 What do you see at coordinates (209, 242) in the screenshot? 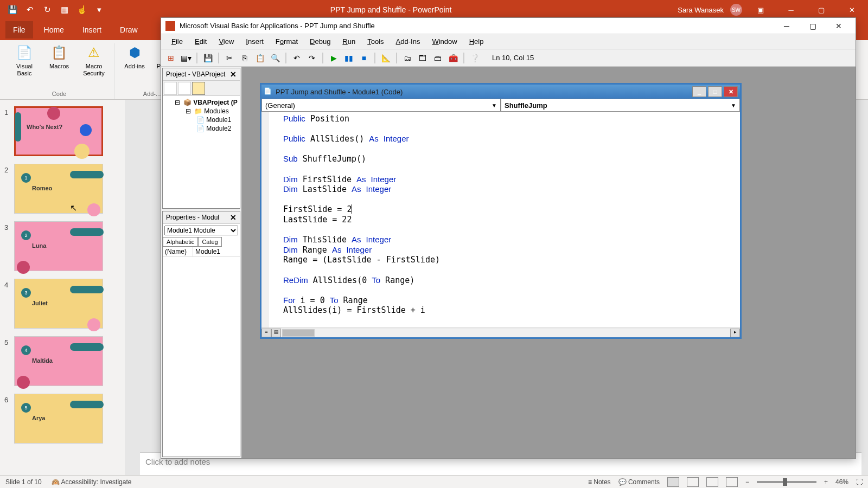
I see `categorized-tab: Categ` at bounding box center [209, 242].